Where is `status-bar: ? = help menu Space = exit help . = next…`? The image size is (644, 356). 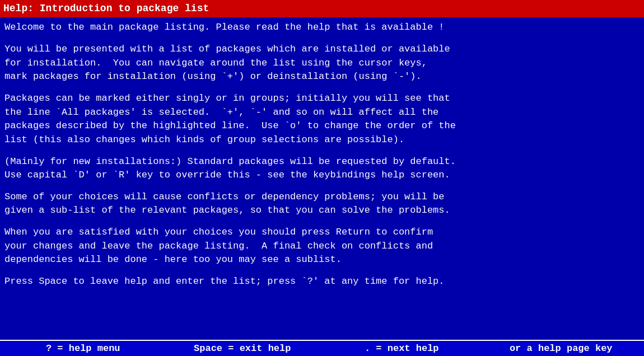 status-bar: ? = help menu Space = exit help . = next… is located at coordinates (322, 348).